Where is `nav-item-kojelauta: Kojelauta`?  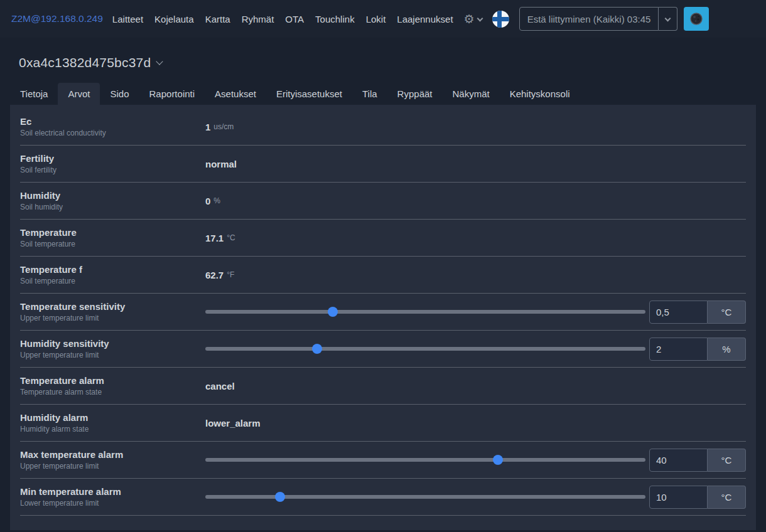
nav-item-kojelauta: Kojelauta is located at coordinates (175, 19).